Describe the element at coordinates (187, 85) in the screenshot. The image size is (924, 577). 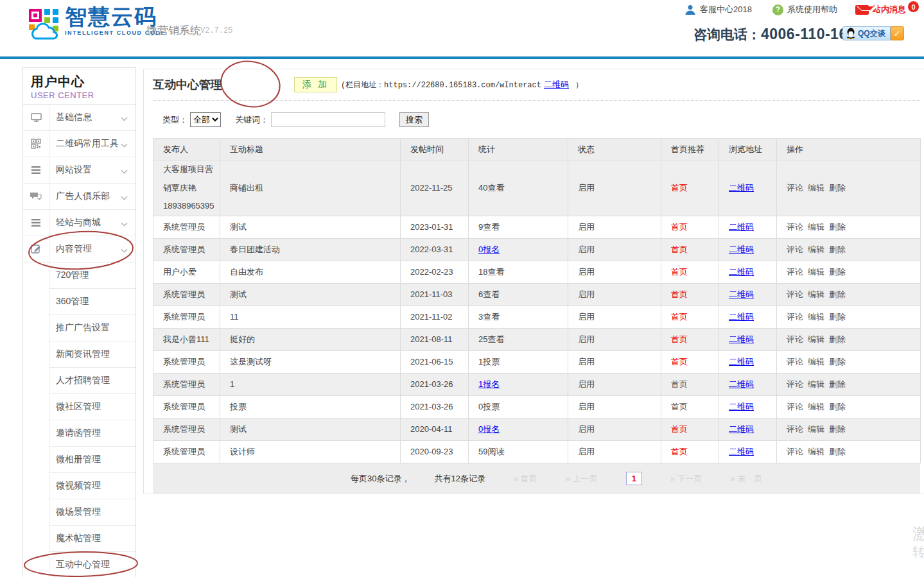
I see `page-title: 互动中心管理` at that location.